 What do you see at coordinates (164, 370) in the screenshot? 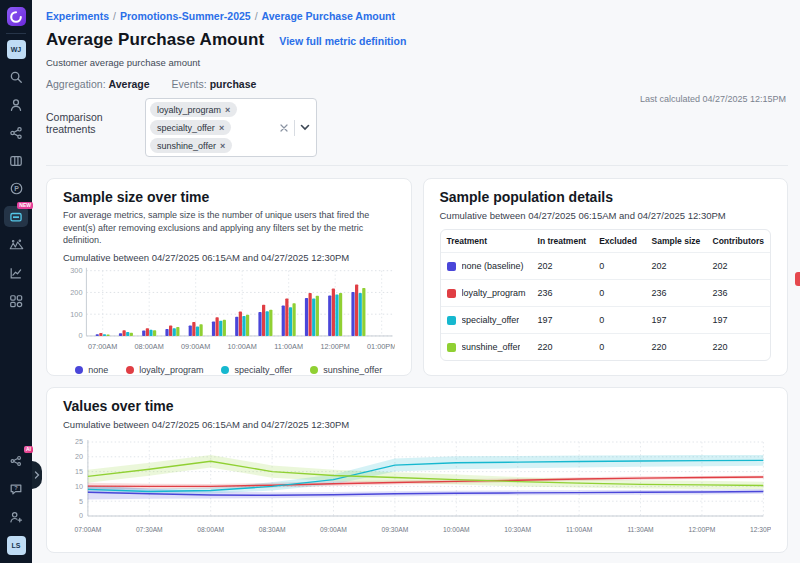
I see `legend-item: loyalty_program` at bounding box center [164, 370].